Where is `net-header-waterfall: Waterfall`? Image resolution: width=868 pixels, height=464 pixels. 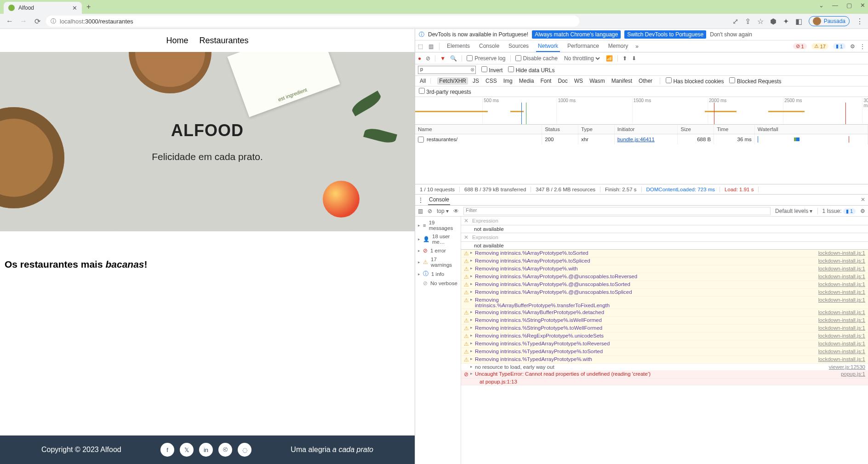 net-header-waterfall: Waterfall is located at coordinates (811, 130).